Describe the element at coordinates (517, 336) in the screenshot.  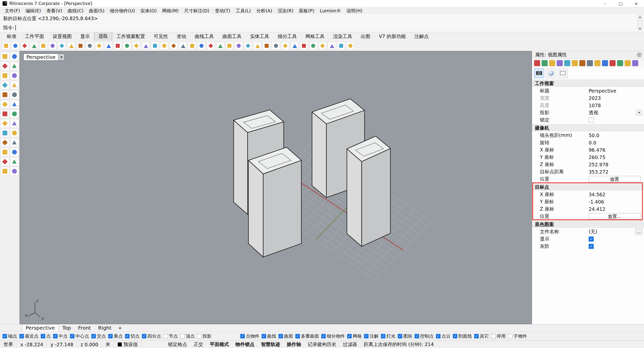
I see `selection-filter-item: 子物件` at that location.